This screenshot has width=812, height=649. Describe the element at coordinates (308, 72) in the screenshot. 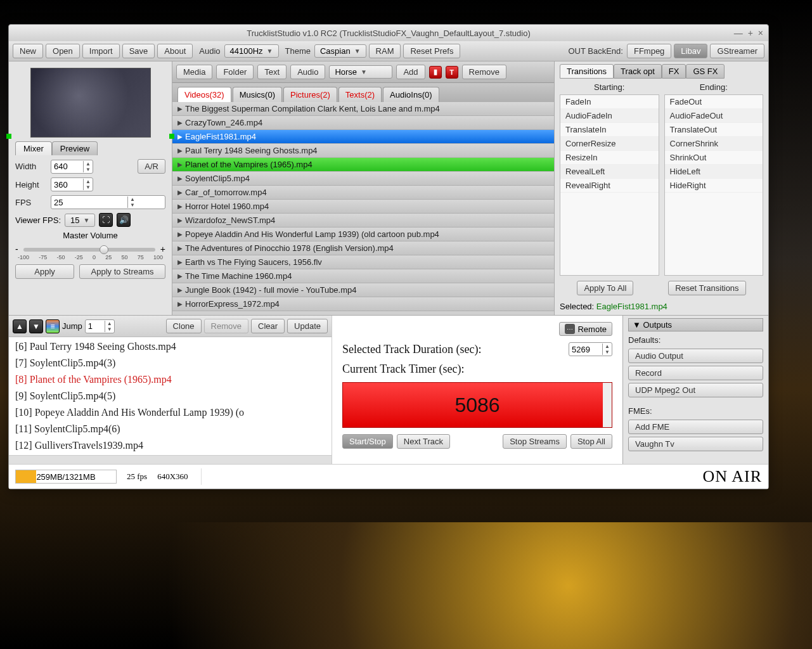

I see `audio-button: Audio` at that location.